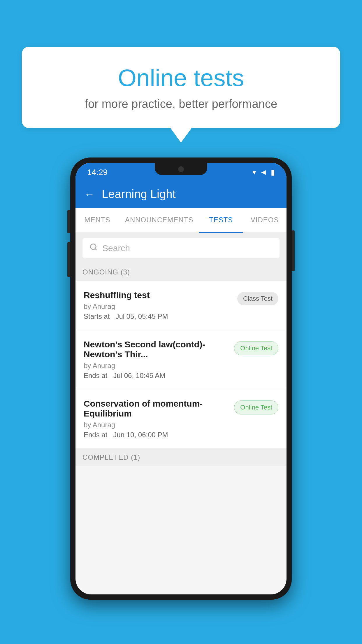 Image resolution: width=362 pixels, height=644 pixels. What do you see at coordinates (254, 172) in the screenshot?
I see `wifi-icon: ▾` at bounding box center [254, 172].